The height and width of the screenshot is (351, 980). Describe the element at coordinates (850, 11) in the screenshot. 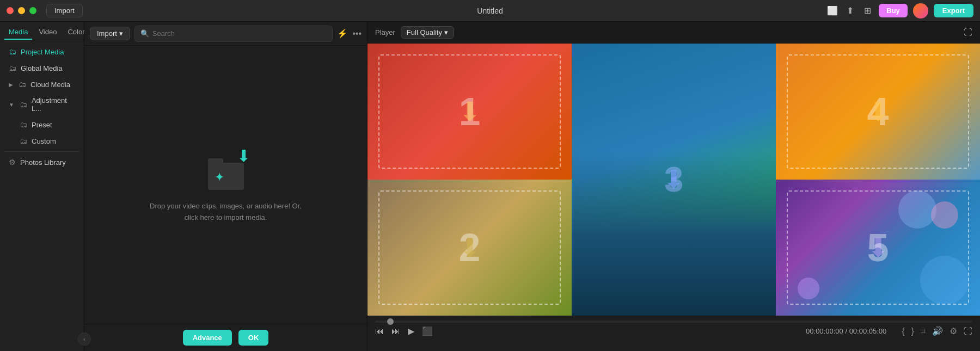

I see `share-icon: ⬆` at that location.